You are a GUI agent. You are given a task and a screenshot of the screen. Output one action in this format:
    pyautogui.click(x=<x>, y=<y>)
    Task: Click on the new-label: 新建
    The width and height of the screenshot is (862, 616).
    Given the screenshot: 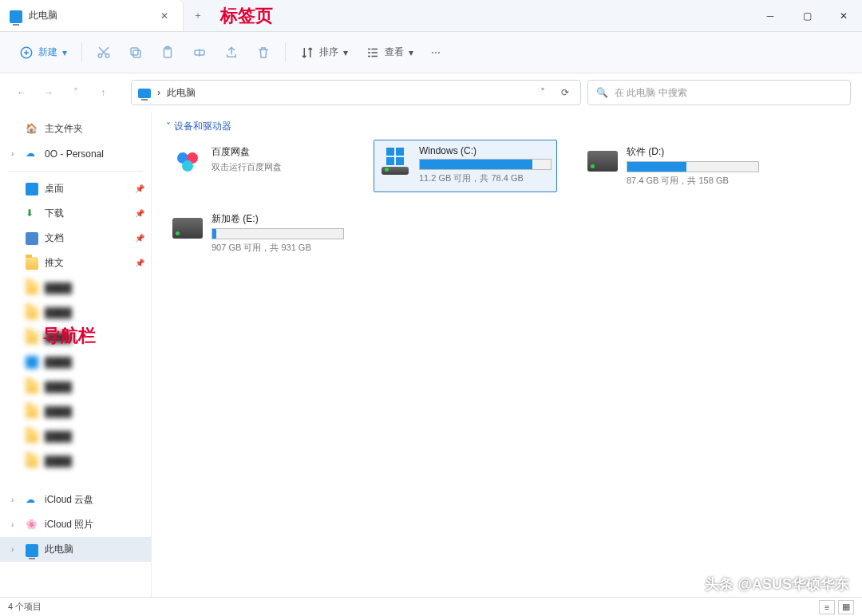 What is the action you would take?
    pyautogui.click(x=48, y=53)
    